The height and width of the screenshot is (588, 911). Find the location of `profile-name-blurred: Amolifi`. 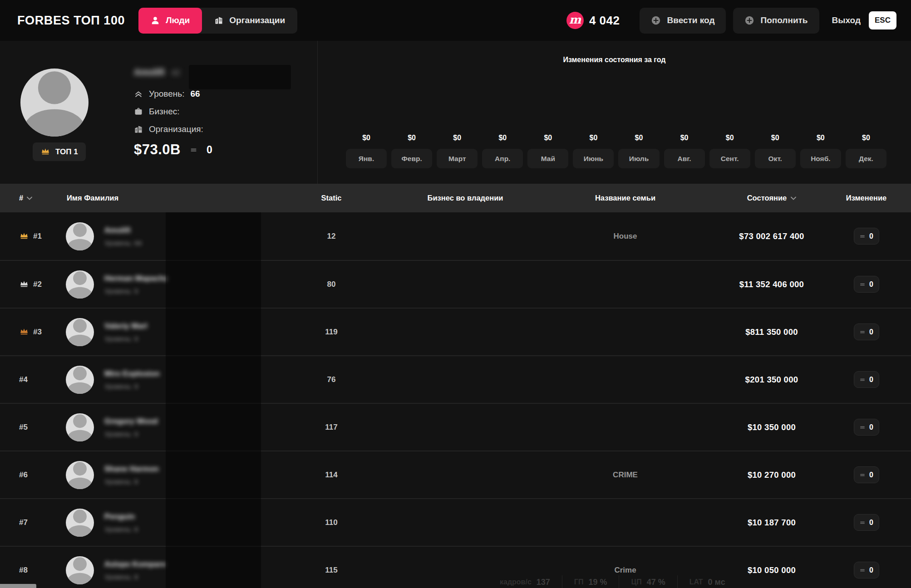

profile-name-blurred: Amolifi is located at coordinates (149, 73).